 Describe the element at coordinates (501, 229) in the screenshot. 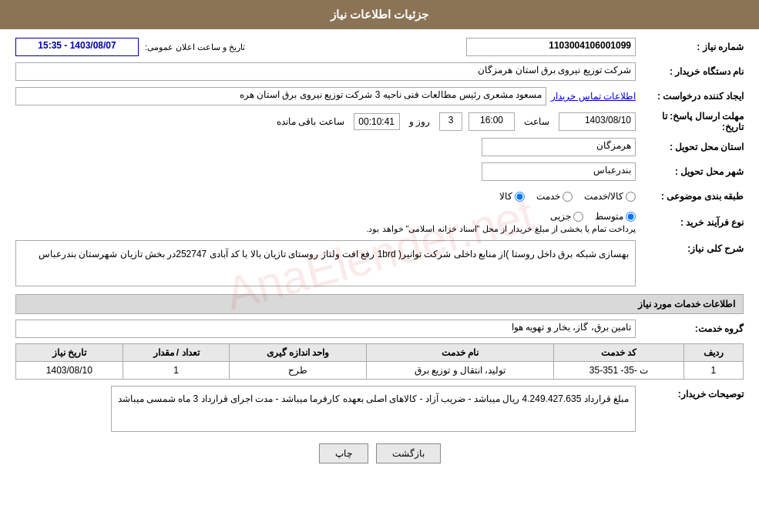

I see `purchase-type-note: پرداخت تمام یا بخشی از مبلغ خریدار از مح…` at that location.